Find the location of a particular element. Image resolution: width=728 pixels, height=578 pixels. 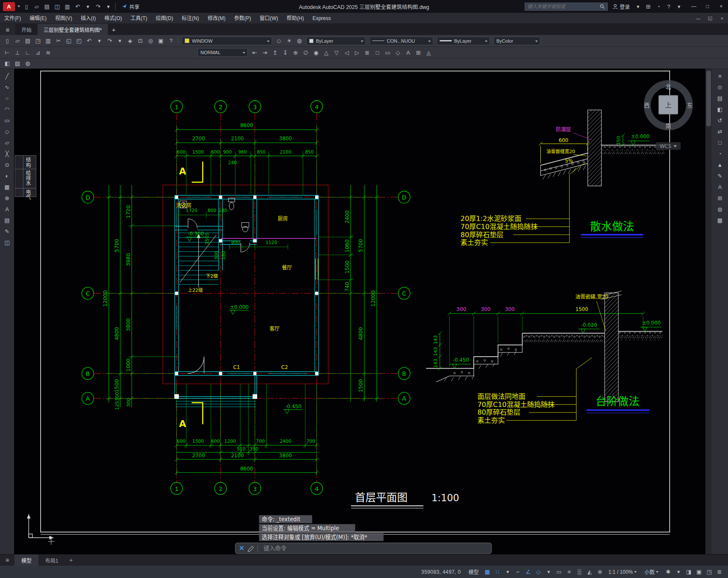

plotstyle-select: ByColor is located at coordinates (517, 41).